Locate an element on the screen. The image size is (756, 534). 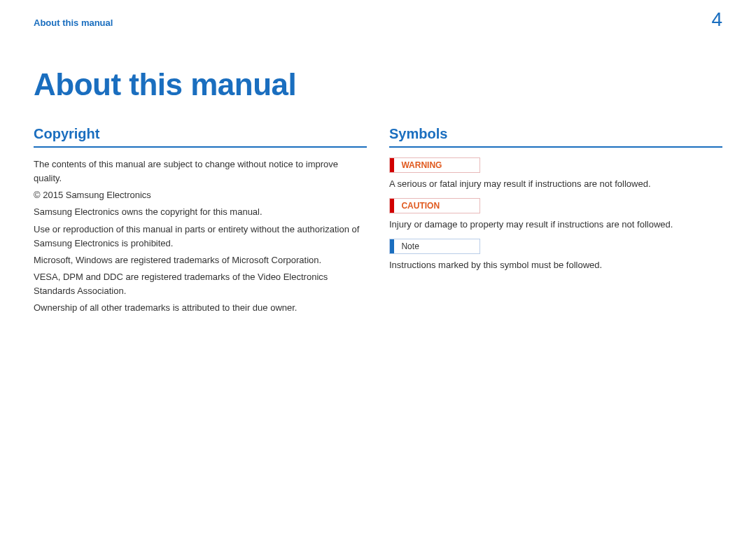
page-number: 4 is located at coordinates (717, 20).